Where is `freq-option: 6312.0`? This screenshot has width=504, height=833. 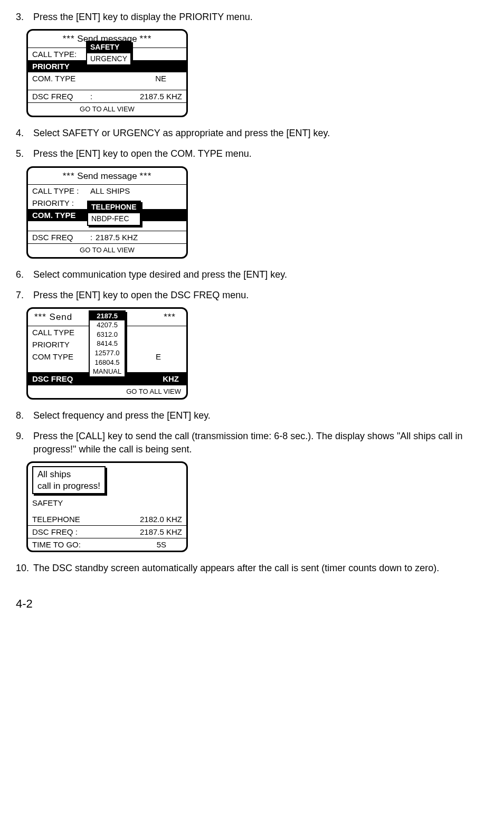
freq-option: 6312.0 is located at coordinates (107, 335).